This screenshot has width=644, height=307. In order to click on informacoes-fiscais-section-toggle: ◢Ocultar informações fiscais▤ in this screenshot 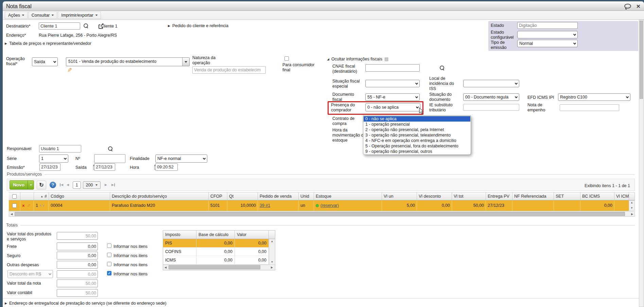, I will do `click(358, 59)`.